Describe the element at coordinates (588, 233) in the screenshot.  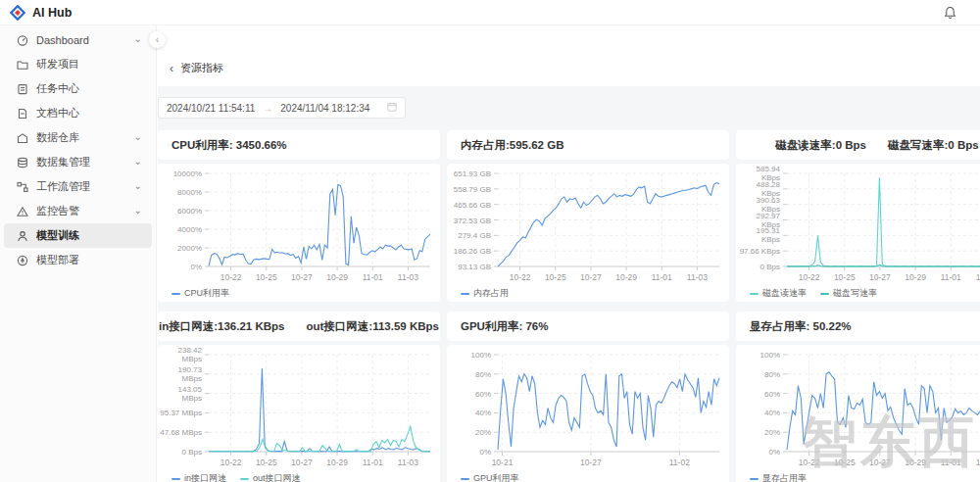
I see `memory-chart: 93.13 GB186.26 GB279.4 GB372.53 GB465.66…` at that location.